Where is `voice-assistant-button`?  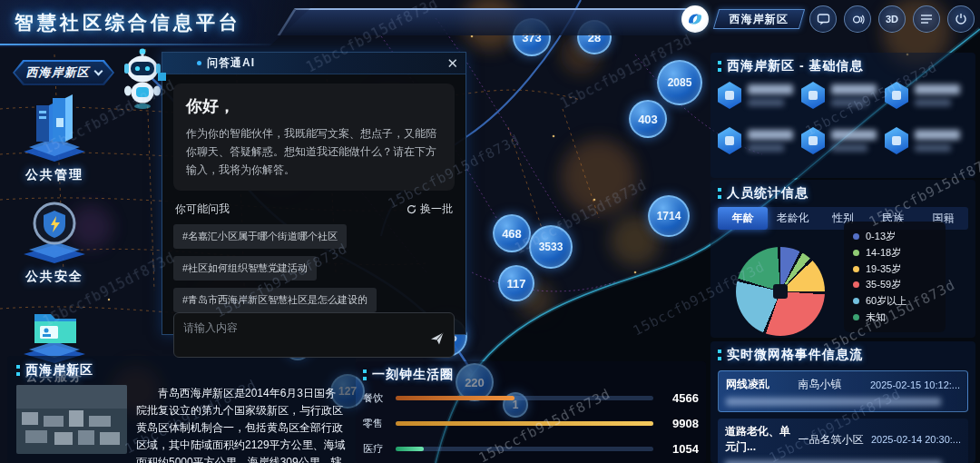 voice-assistant-button is located at coordinates (858, 19).